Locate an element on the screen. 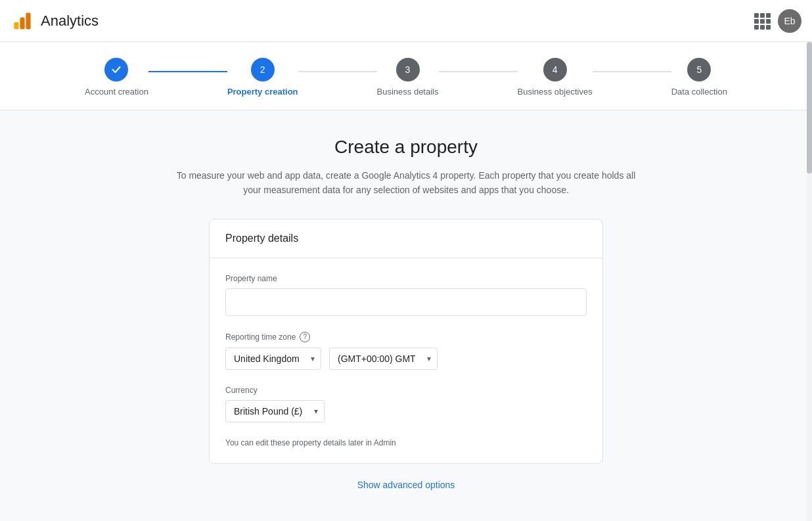 The height and width of the screenshot is (521, 812). reporting-timezone-group: Reporting time zone ? United Kingdom ▾ (… is located at coordinates (406, 351).